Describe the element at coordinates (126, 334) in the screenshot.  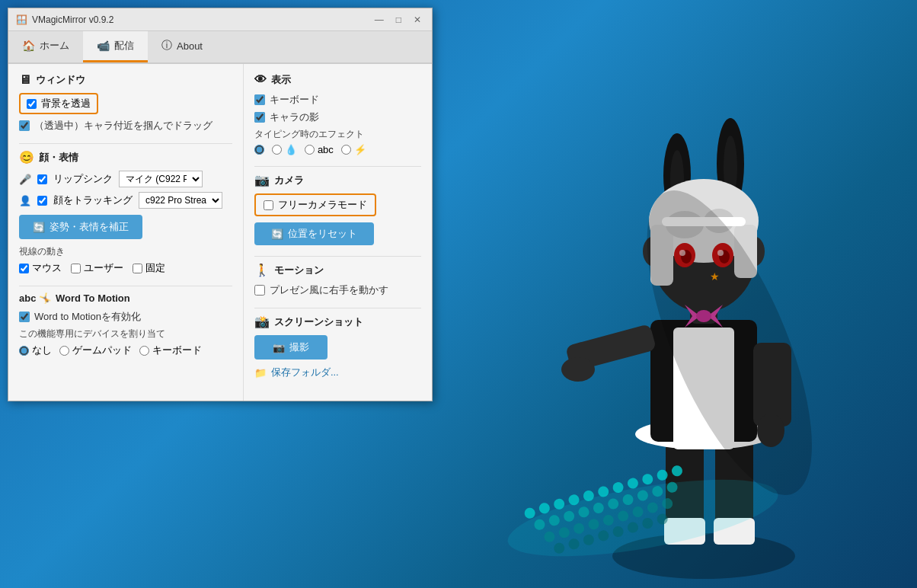
I see `device-assign-label: この機能専用にデバイスを割り当て` at that location.